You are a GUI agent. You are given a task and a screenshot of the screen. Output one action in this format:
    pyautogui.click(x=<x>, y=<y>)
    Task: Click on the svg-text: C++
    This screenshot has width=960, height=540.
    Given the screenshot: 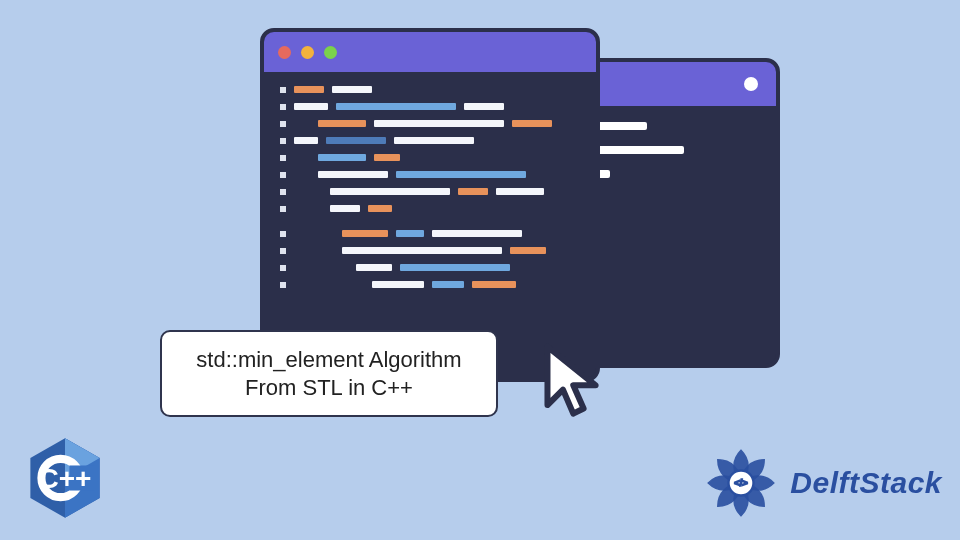 What is the action you would take?
    pyautogui.click(x=66, y=478)
    